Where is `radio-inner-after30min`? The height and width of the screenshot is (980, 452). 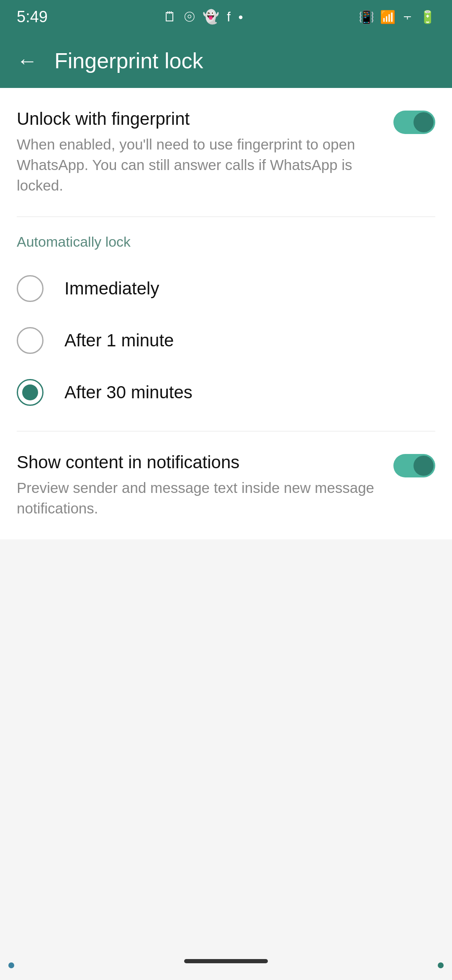
radio-inner-after30min is located at coordinates (30, 392).